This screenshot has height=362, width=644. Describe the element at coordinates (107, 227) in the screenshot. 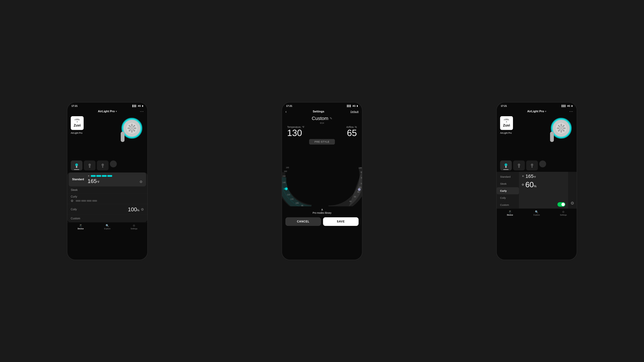

I see `nav-explore-1: 🔍 Explore` at that location.